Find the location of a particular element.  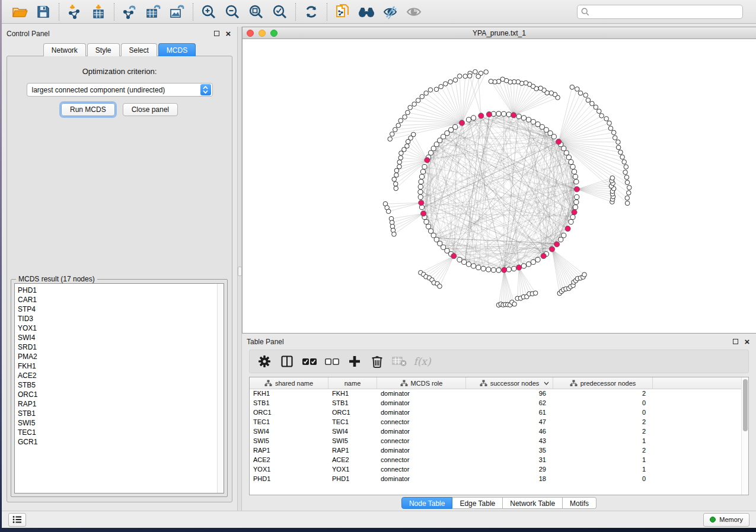

zoom-in-button is located at coordinates (209, 12).